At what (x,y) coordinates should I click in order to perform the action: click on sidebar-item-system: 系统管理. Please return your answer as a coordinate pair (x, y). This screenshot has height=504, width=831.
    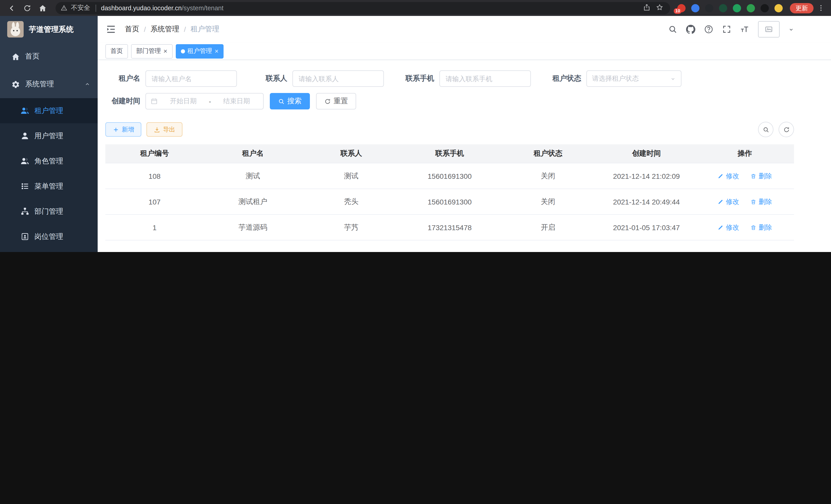
    Looking at the image, I should click on (49, 84).